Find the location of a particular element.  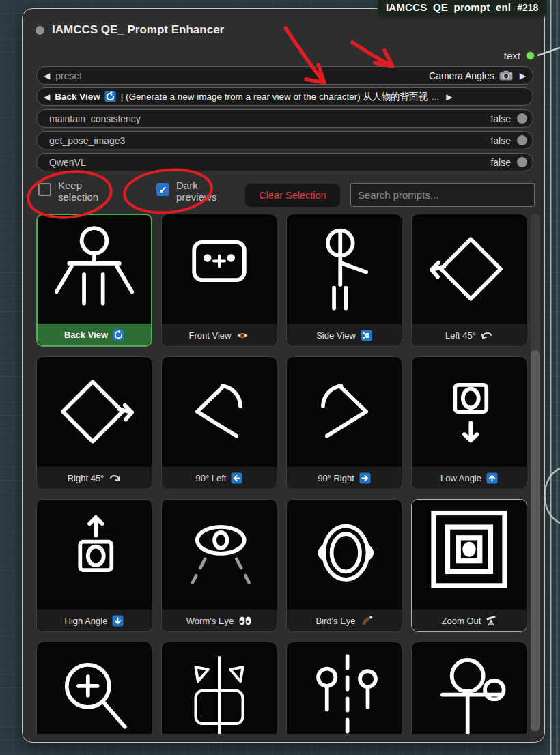

tile-label-text: Right 45° is located at coordinates (86, 478).